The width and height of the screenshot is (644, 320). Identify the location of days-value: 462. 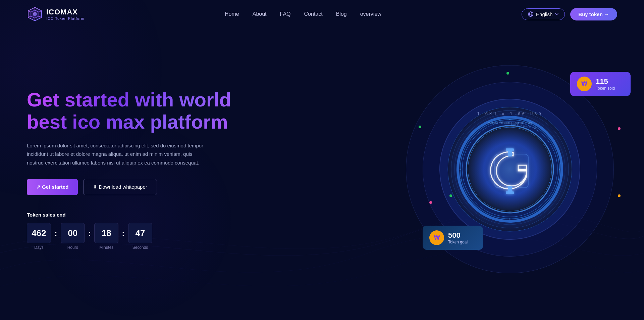
(39, 233).